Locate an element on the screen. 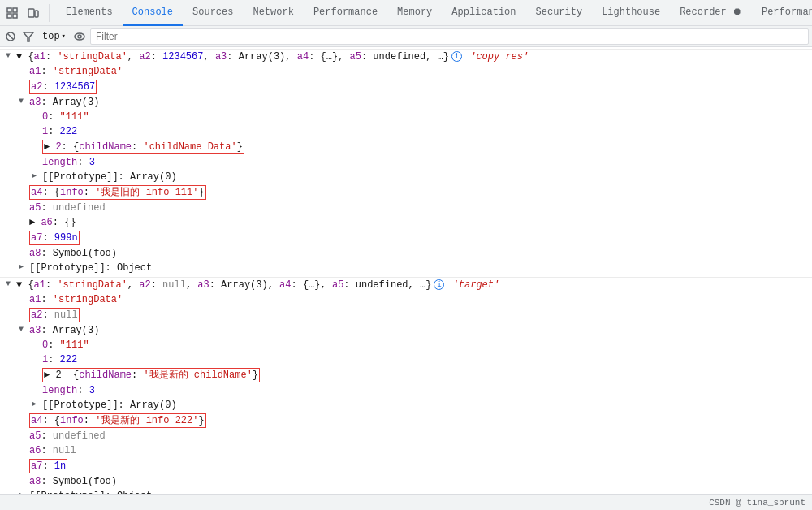  info-icon-2: i is located at coordinates (438, 284).